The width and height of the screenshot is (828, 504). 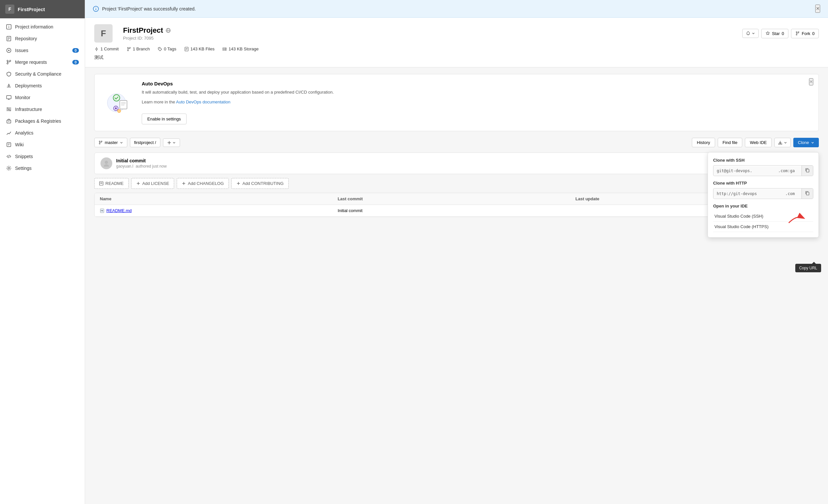 What do you see at coordinates (42, 27) in the screenshot?
I see `sidebar-item-project-information: Project information` at bounding box center [42, 27].